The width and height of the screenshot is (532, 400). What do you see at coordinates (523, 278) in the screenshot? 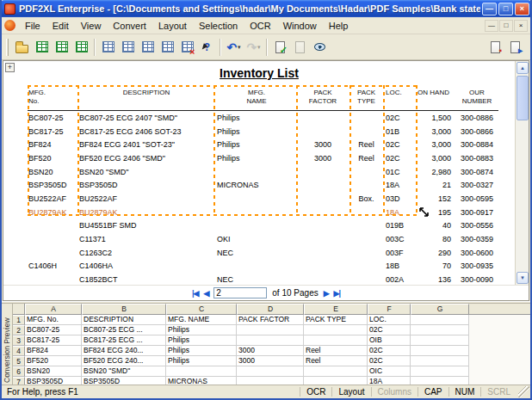
I see `scroll-down-icon: ▼` at bounding box center [523, 278].